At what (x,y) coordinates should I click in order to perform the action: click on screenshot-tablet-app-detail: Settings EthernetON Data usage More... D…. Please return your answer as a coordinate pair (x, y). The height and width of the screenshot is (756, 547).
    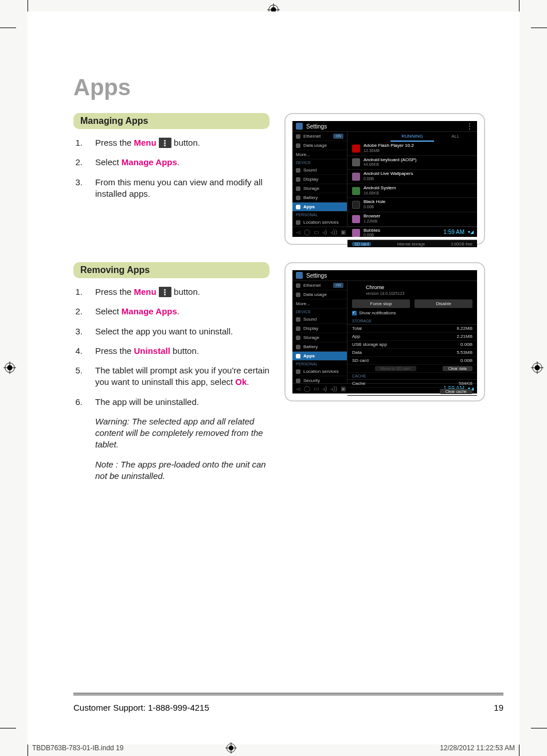
    Looking at the image, I should click on (385, 332).